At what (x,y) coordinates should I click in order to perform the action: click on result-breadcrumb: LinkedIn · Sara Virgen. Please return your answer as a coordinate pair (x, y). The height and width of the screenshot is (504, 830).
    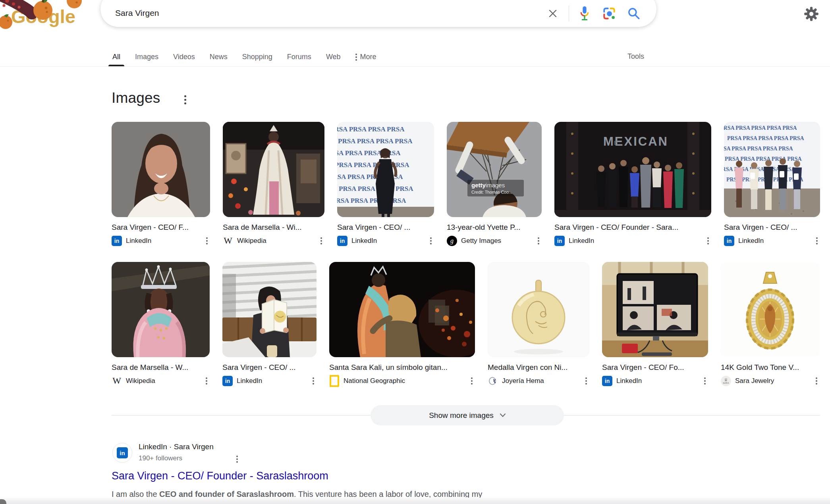
    Looking at the image, I should click on (176, 447).